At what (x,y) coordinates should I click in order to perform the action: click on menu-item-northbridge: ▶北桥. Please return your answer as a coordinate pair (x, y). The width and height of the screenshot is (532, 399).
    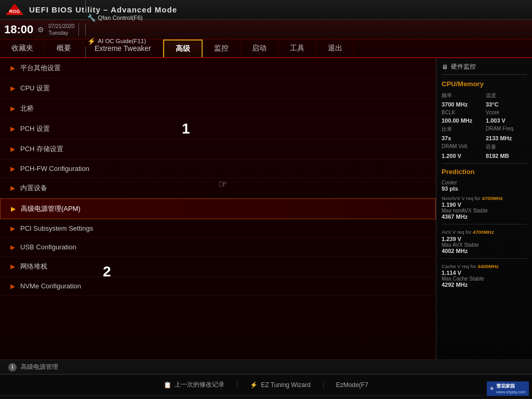
    Looking at the image, I should click on (218, 109).